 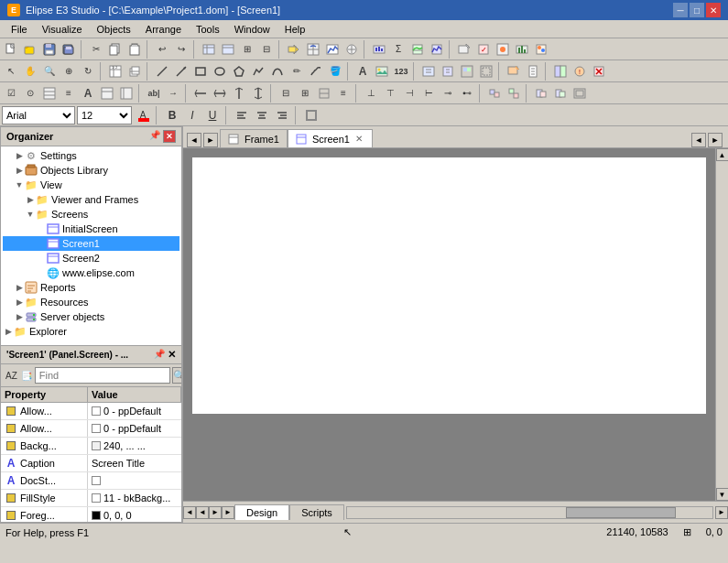 I want to click on paste-button, so click(x=135, y=49).